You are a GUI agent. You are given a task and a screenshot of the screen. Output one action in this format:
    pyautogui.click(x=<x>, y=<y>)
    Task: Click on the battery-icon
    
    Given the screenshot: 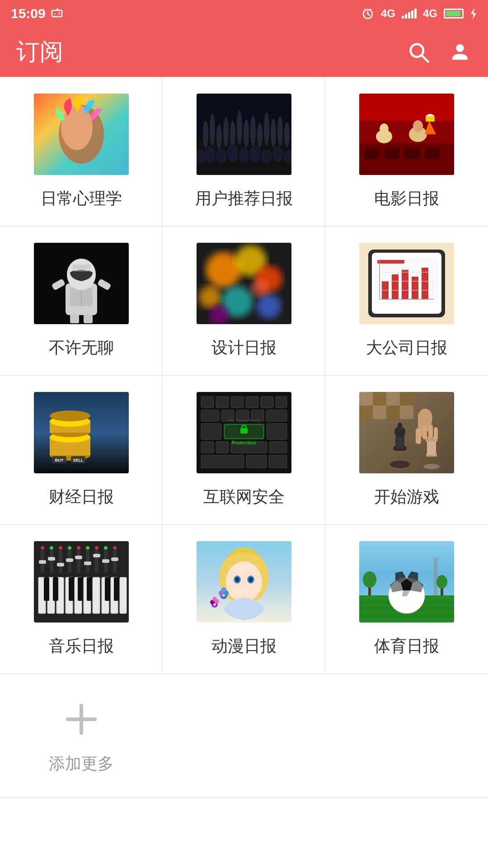 What is the action you would take?
    pyautogui.click(x=454, y=14)
    